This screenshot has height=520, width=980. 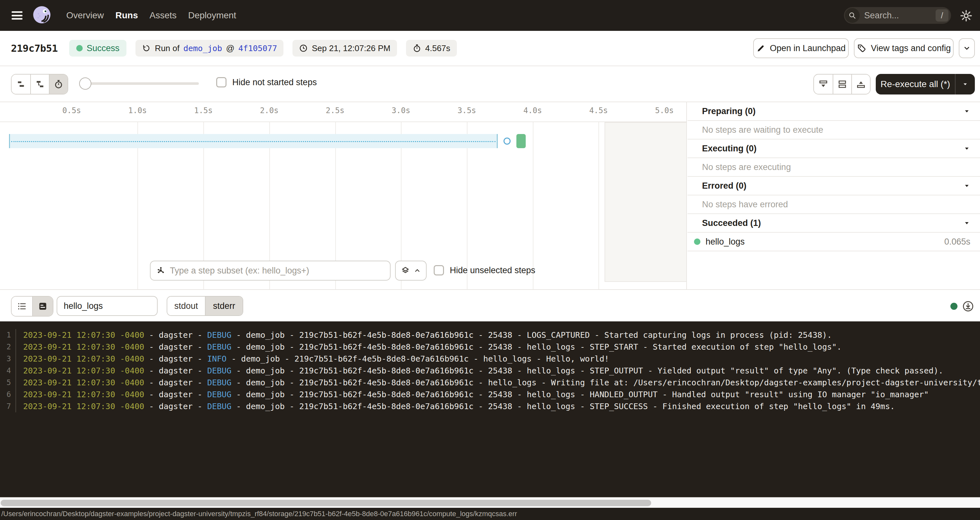 I want to click on log-horizontal-scrollbar, so click(x=490, y=503).